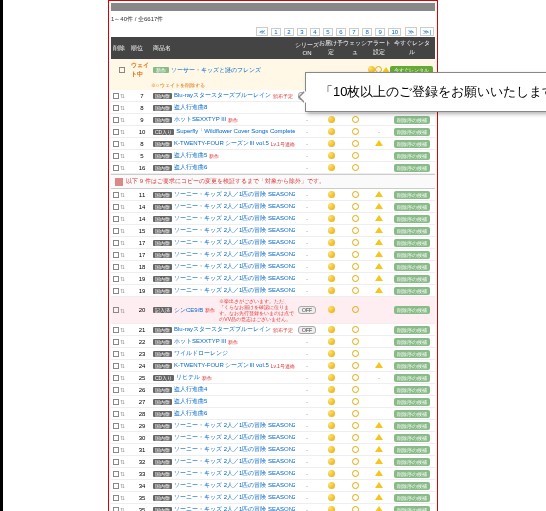 The width and height of the screenshot is (546, 511). Describe the element at coordinates (340, 32) in the screenshot. I see `pager-6: 6` at that location.